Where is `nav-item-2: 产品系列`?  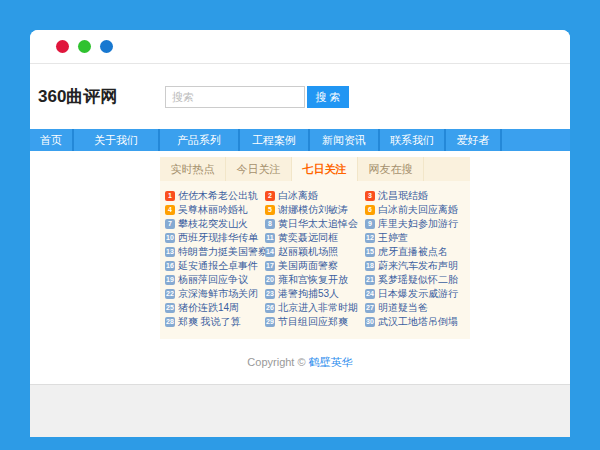 nav-item-2: 产品系列 is located at coordinates (200, 140).